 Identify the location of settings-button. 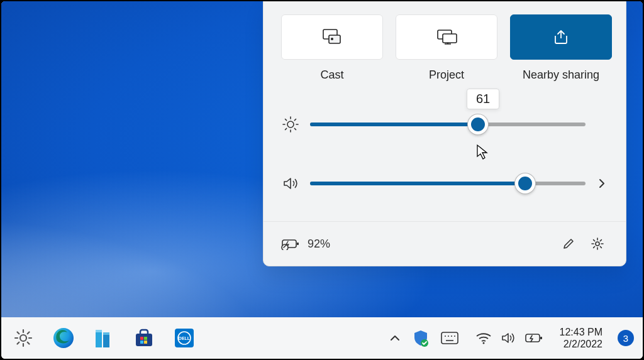
(597, 244).